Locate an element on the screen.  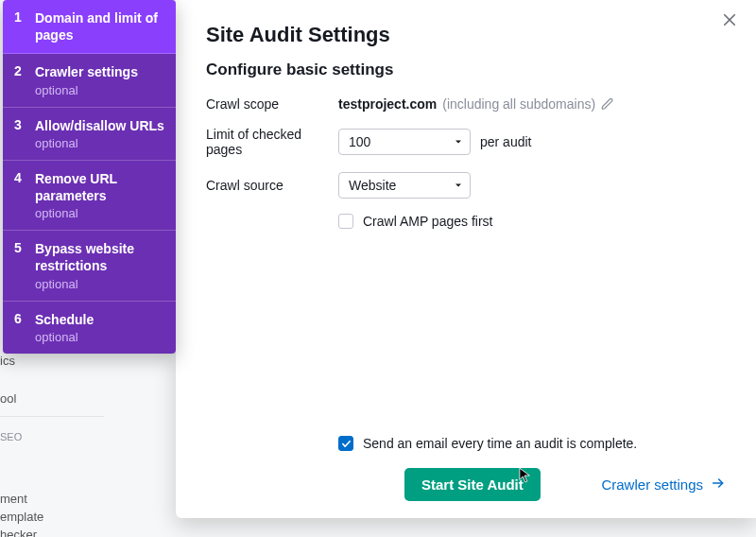
modal-footer: Send an email every time an audit is com… is located at coordinates (466, 469).